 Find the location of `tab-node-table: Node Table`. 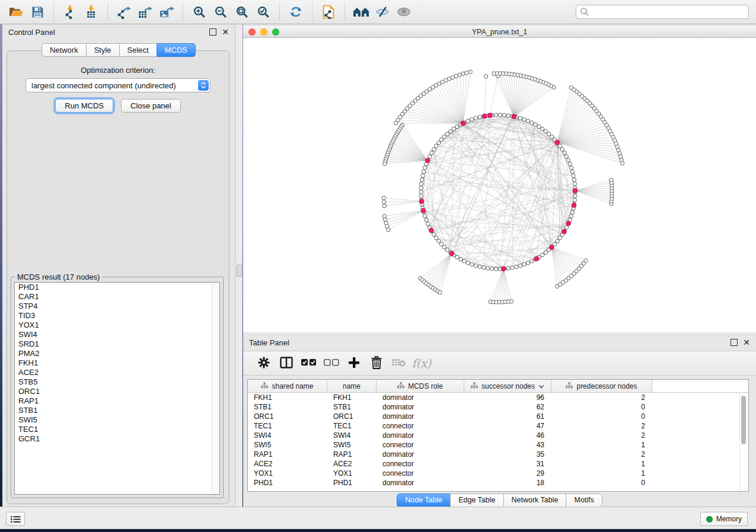

tab-node-table: Node Table is located at coordinates (423, 500).